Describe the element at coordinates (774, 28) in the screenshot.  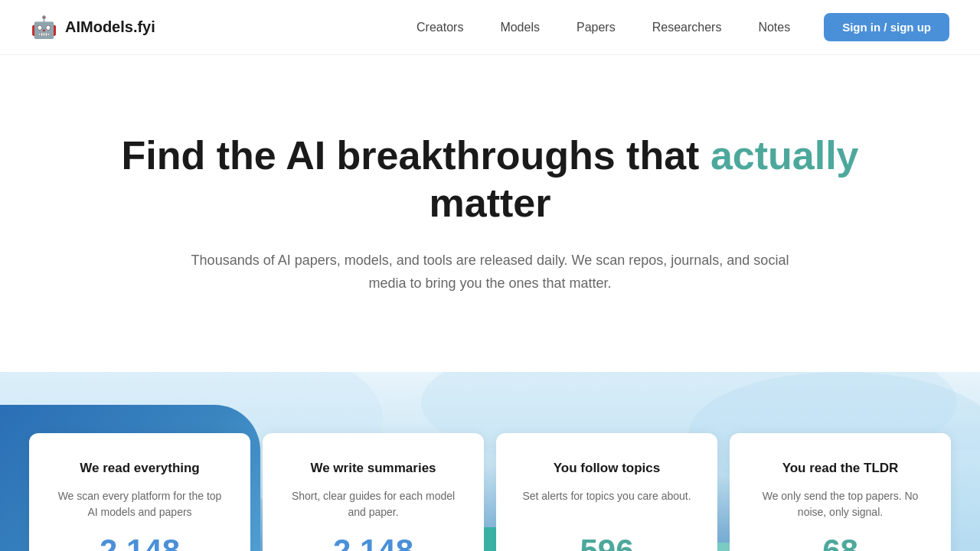
I see `nav-notes: Notes` at that location.